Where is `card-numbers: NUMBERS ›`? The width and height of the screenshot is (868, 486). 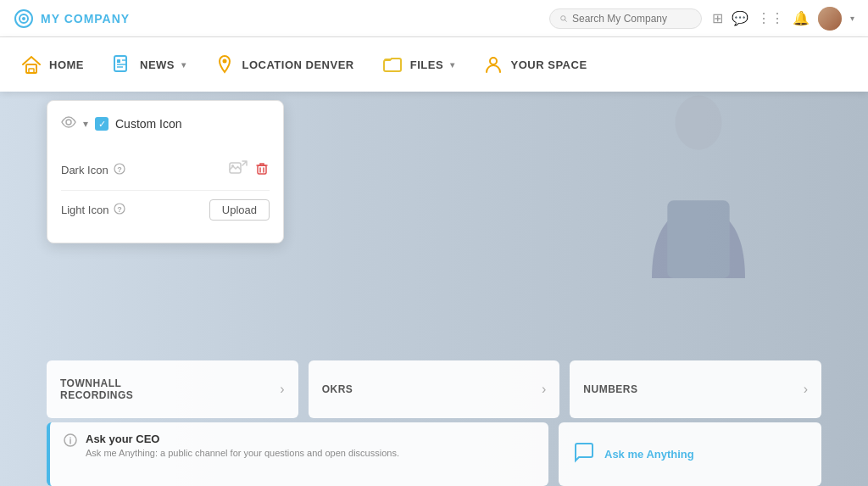 card-numbers: NUMBERS › is located at coordinates (695, 389).